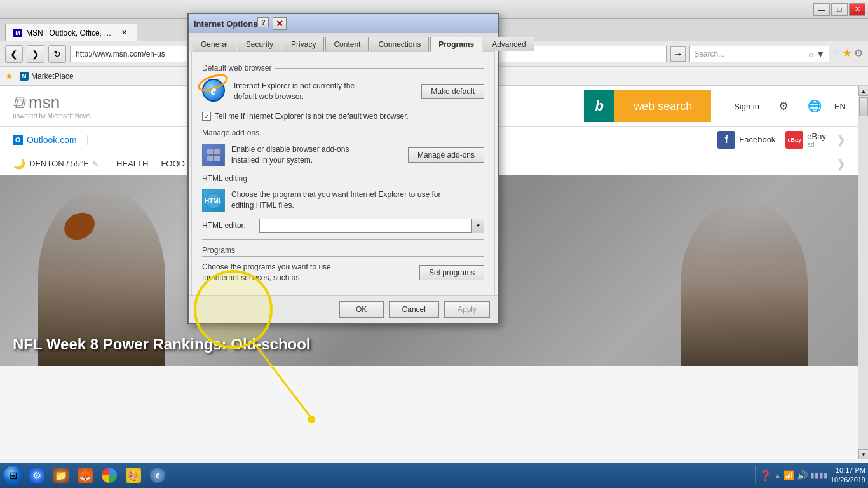  Describe the element at coordinates (343, 179) in the screenshot. I see `html-editing-section-header: HTML editing` at that location.